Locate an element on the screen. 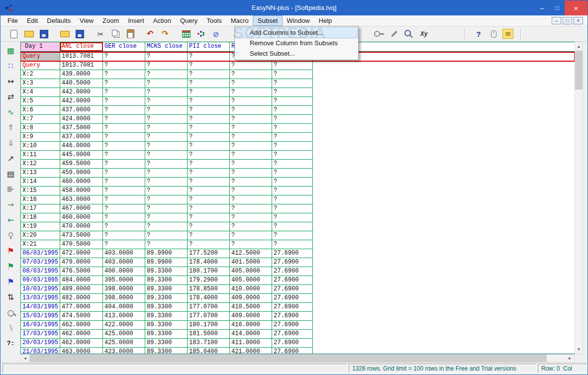 This screenshot has height=375, width=588. grid-cell: 179.2900 is located at coordinates (209, 281).